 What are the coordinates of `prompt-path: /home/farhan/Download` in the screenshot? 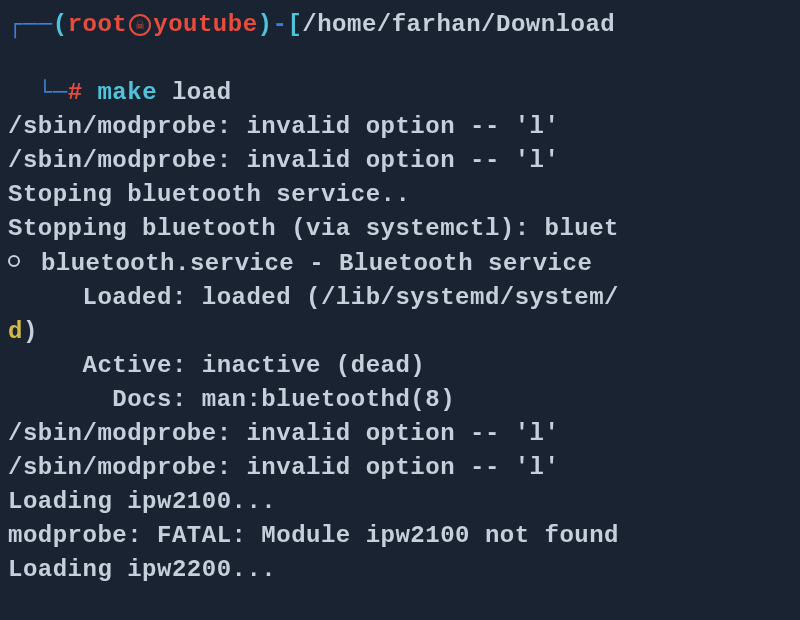 It's located at (458, 25).